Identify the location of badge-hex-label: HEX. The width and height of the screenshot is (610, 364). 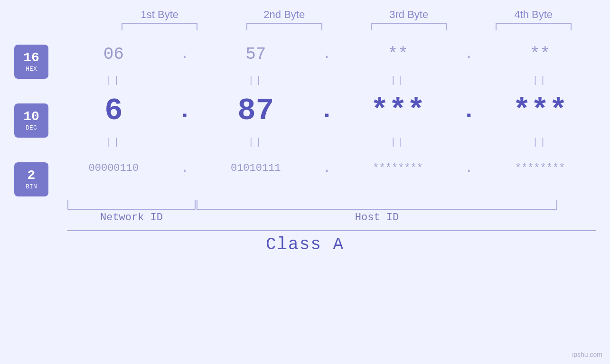
(31, 69).